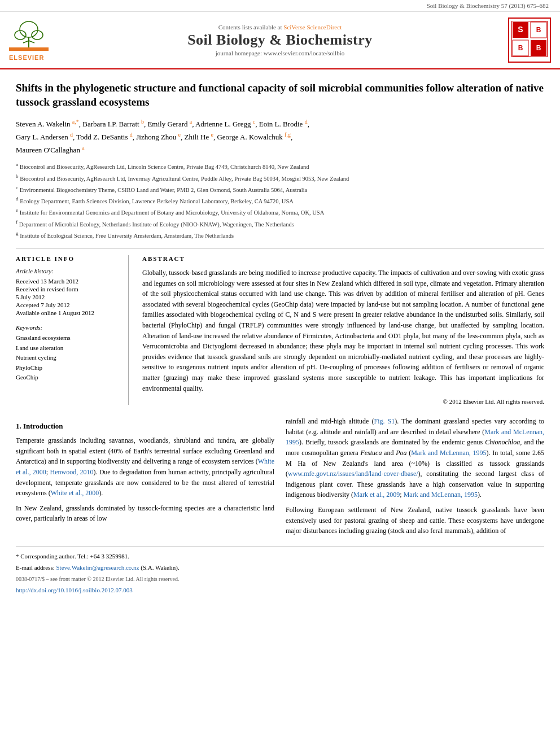 The height and width of the screenshot is (747, 560). I want to click on sciverse-link: SciVerse ScienceDirect, so click(313, 27).